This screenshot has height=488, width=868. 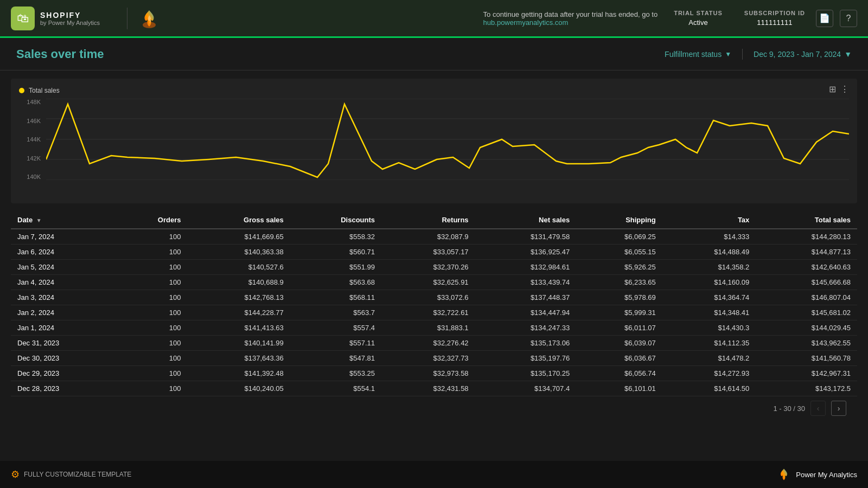 What do you see at coordinates (698, 54) in the screenshot?
I see `fulfillment-filter: Fulfillment status ▼` at bounding box center [698, 54].